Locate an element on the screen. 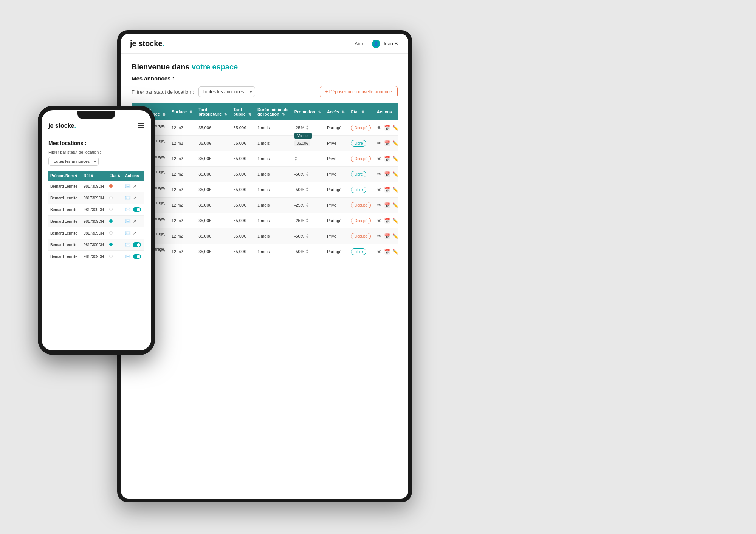  phone-col-ref: Réf ⇅ is located at coordinates (94, 176).